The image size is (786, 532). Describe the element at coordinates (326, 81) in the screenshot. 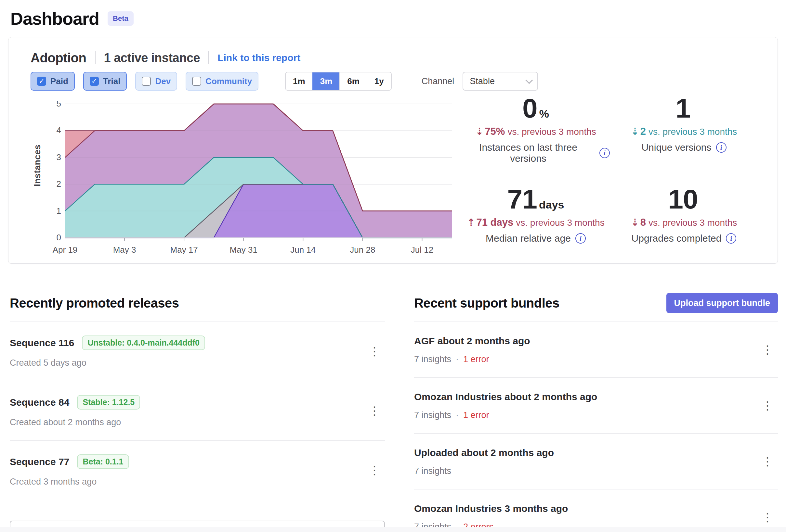

I see `range-3m-button: 3m` at that location.